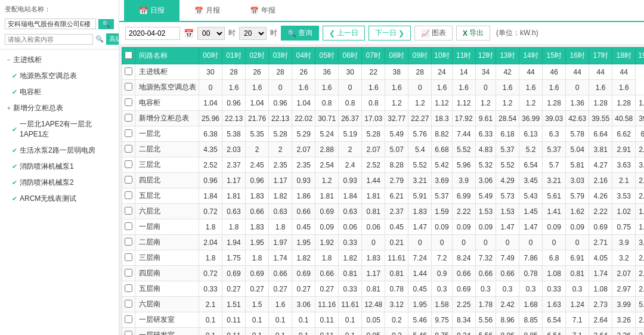  Describe the element at coordinates (106, 24) in the screenshot. I see `station-search-button: 🔍` at that location.